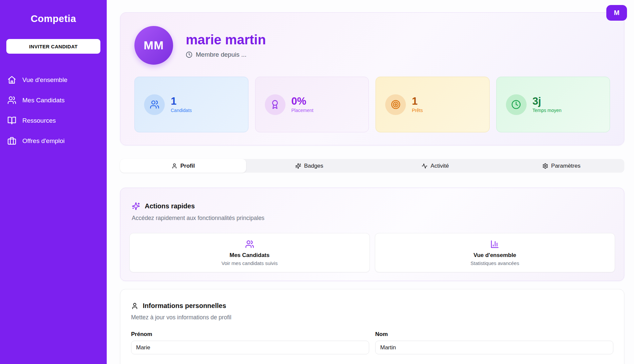 Image resolution: width=634 pixels, height=364 pixels. Describe the element at coordinates (12, 141) in the screenshot. I see `briefcase-icon` at that location.